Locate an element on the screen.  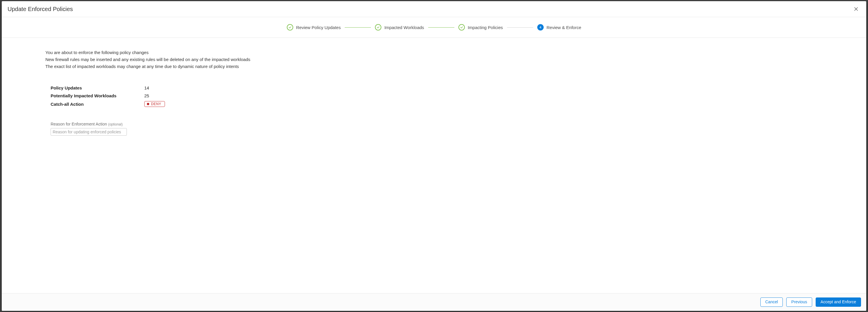
reason-optional: (optional) is located at coordinates (115, 124).